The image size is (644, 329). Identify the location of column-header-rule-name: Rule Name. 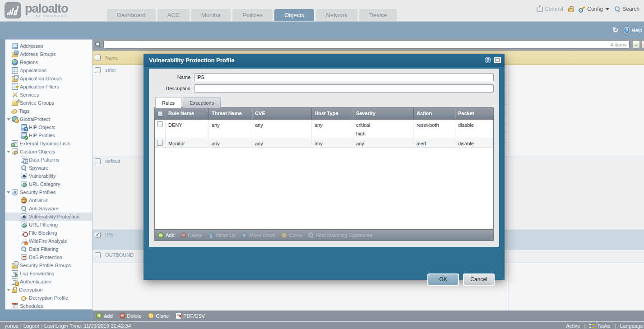
(187, 114).